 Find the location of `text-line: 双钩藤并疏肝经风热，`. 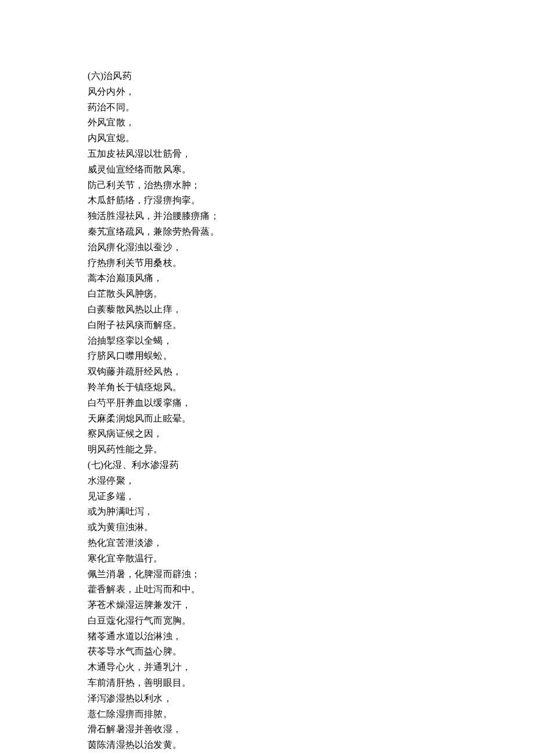

text-line: 双钩藤并疏肝经风热， is located at coordinates (311, 372).